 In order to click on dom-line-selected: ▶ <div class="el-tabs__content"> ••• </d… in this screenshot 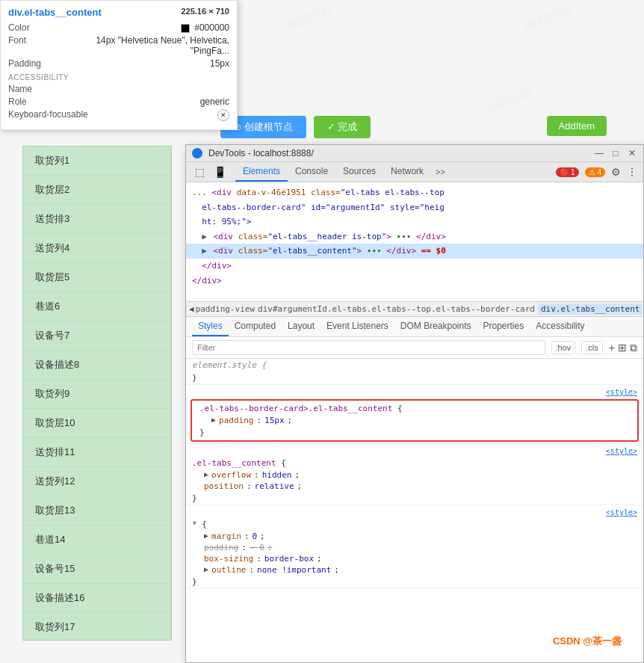, I will do `click(415, 251)`.